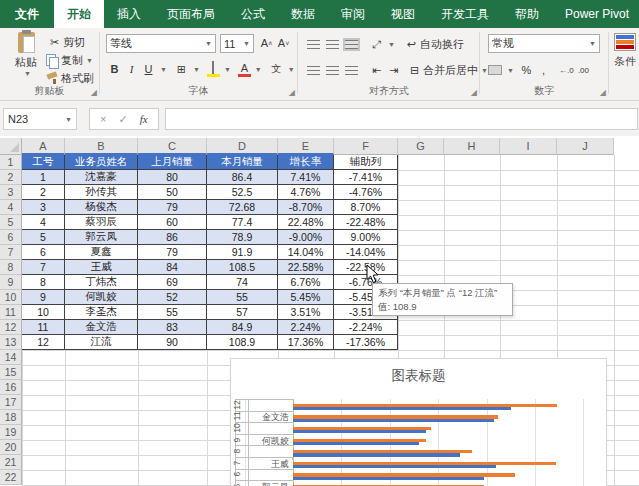  I want to click on table-cell-r7c4: 14.04%, so click(306, 252).